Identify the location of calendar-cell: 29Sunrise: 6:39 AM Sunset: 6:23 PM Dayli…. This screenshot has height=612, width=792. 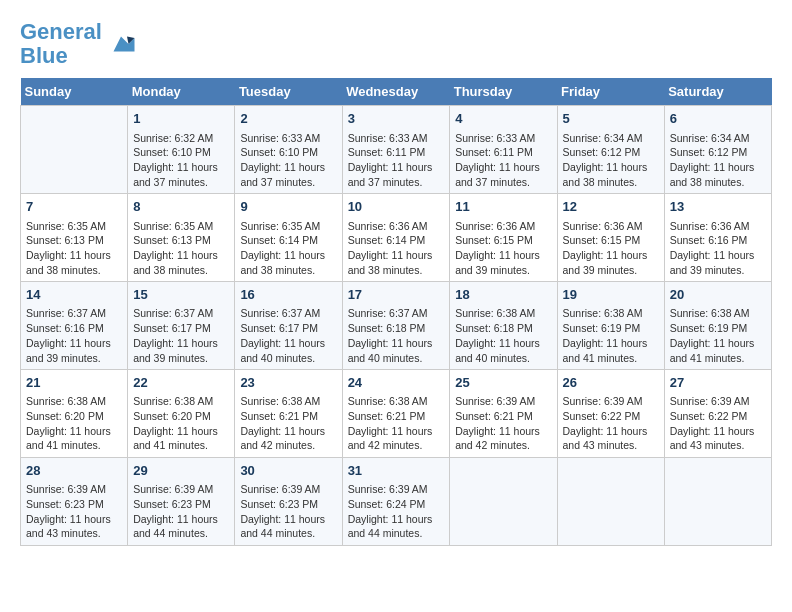
(182, 502).